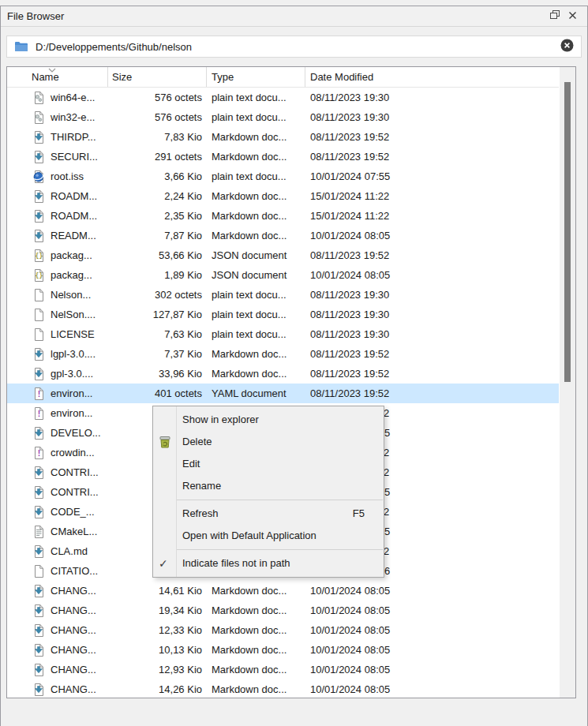 The width and height of the screenshot is (588, 726). What do you see at coordinates (73, 314) in the screenshot?
I see `file-name-label: NelSon....` at bounding box center [73, 314].